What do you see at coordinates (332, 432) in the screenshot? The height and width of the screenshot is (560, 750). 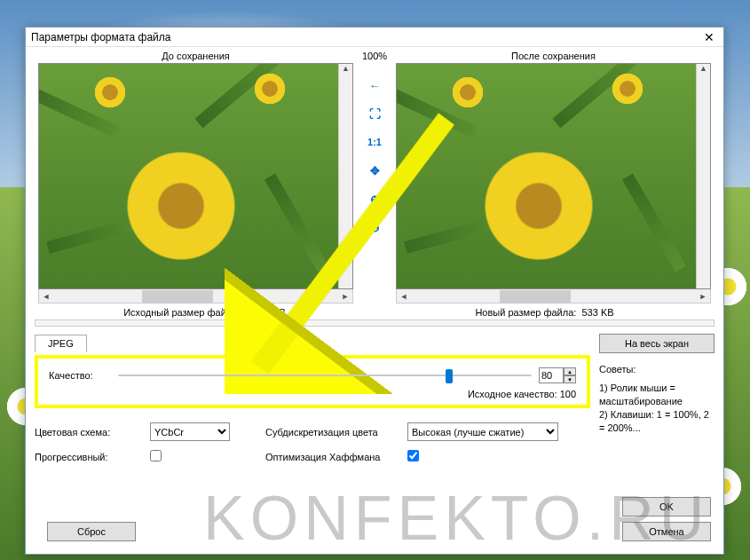 I see `subsampling-label: Субдискретизация цвета` at bounding box center [332, 432].